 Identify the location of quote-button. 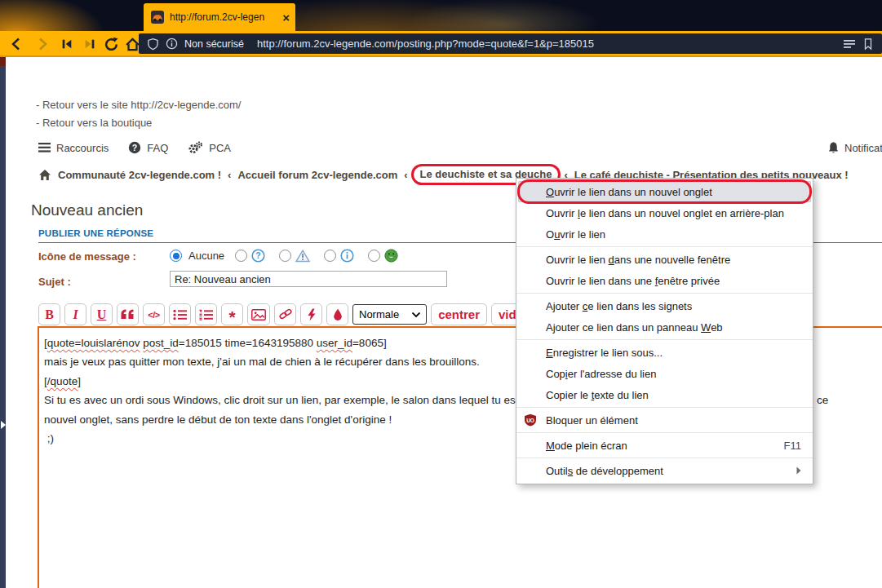
(127, 315).